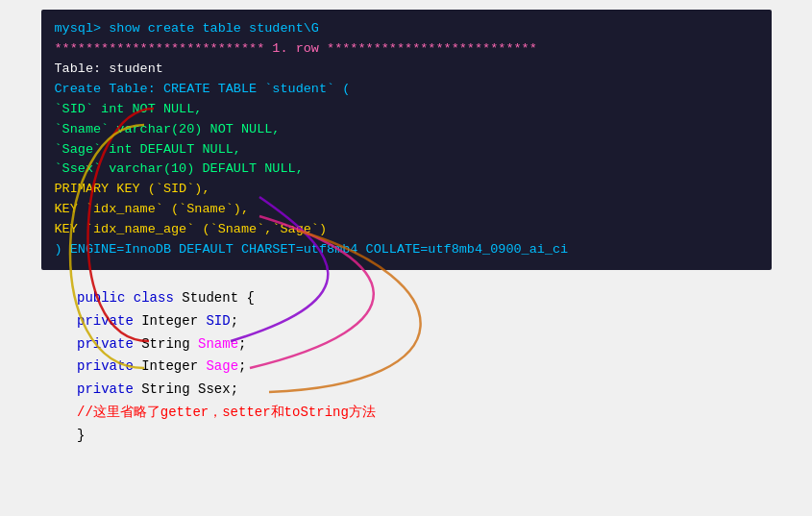  Describe the element at coordinates (191, 229) in the screenshot. I see `key2-line: KEY `idx_name_age` (`Sname`,`Sage`)` at that location.